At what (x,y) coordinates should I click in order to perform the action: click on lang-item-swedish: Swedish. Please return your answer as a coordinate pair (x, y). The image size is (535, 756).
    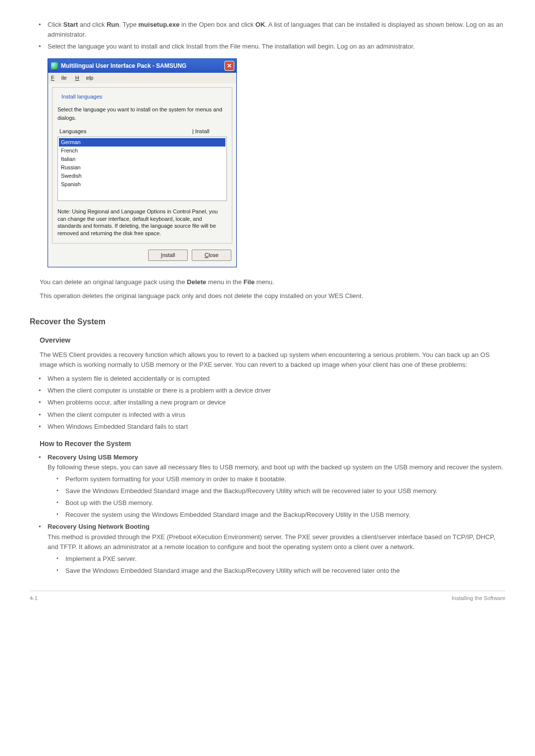
    Looking at the image, I should click on (142, 176).